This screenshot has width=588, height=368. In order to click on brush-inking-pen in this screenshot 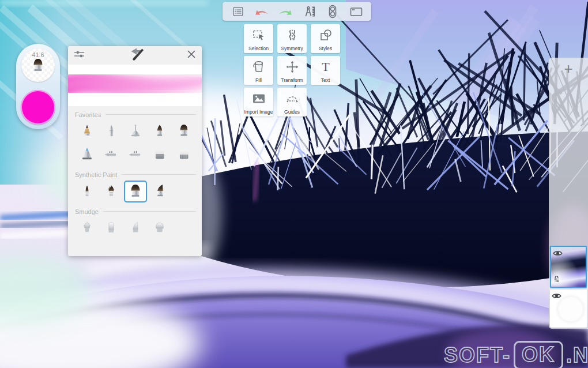, I will do `click(135, 132)`.